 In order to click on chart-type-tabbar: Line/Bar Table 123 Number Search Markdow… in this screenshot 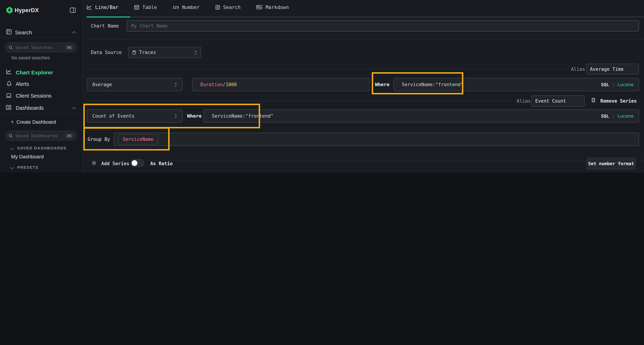, I will do `click(188, 7)`.